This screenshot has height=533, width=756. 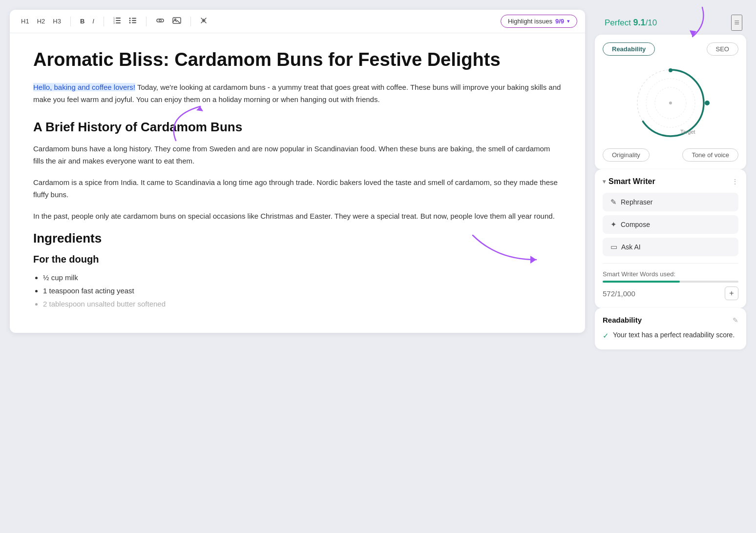 I want to click on words-section: Smart Writer Words used: 572/1,000 +, so click(x=671, y=282).